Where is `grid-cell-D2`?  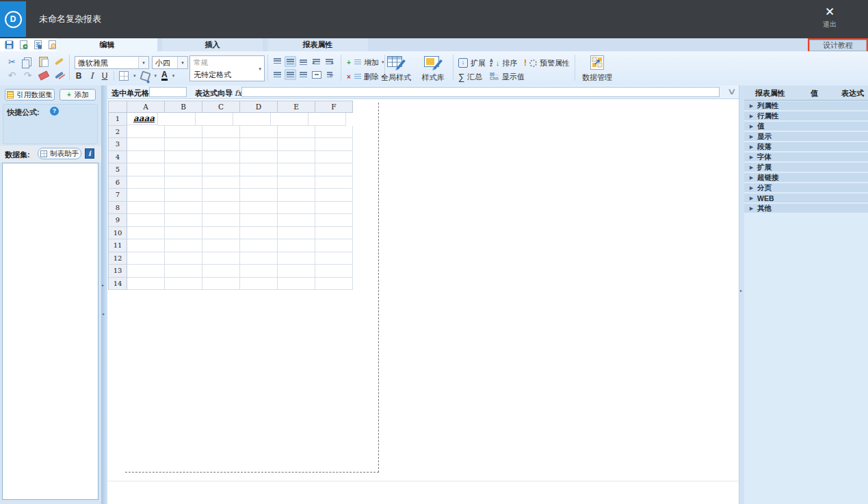
grid-cell-D2 is located at coordinates (259, 133).